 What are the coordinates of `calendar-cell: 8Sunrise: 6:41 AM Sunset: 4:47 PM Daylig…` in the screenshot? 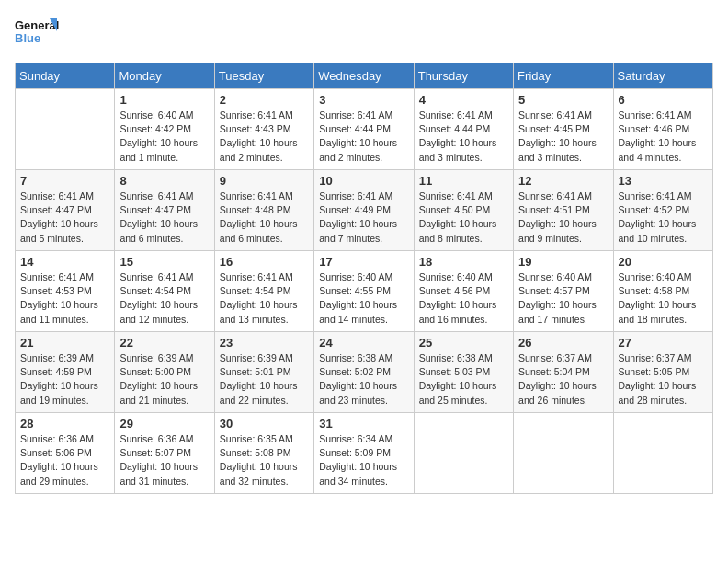 It's located at (165, 211).